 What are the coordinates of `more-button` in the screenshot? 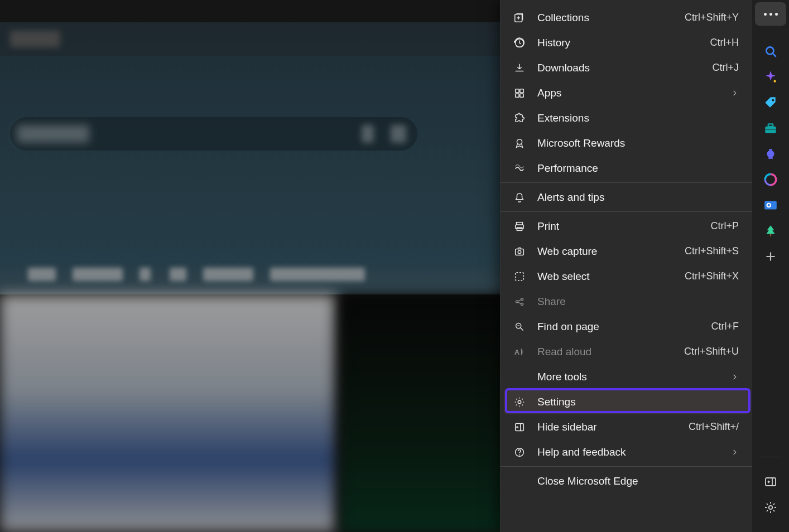 It's located at (771, 14).